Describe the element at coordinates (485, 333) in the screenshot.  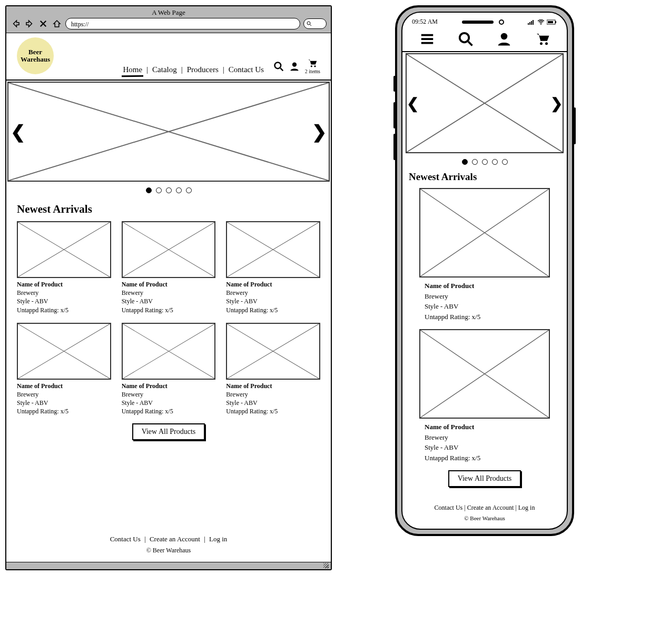
I see `mobile-newest-arrivals: Newest Arrivals Name of Product Brewery …` at that location.